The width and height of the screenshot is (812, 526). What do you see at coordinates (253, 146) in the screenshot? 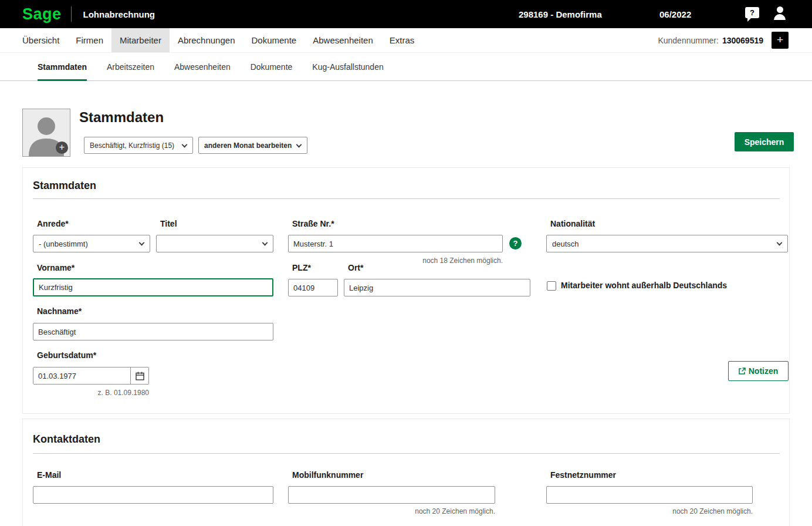
I see `other-month-select: anderen Monat bearbeiten` at bounding box center [253, 146].